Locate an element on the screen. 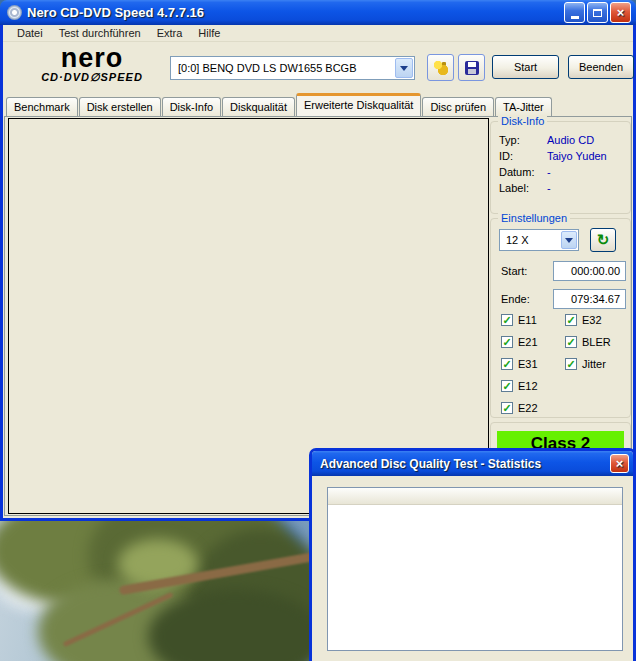 The height and width of the screenshot is (661, 636). checkbox-e11: ✓E11 is located at coordinates (520, 320).